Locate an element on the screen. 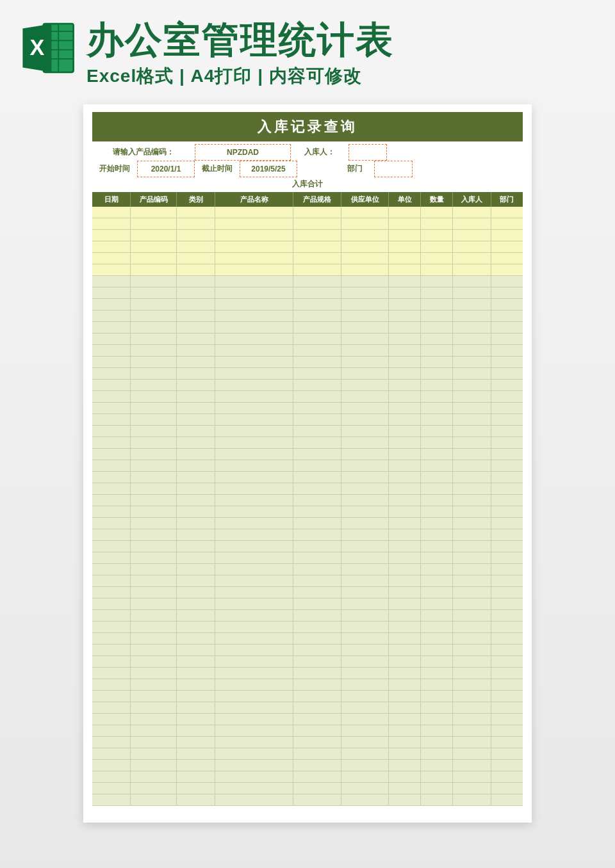 This screenshot has height=868, width=615. svg-text: X is located at coordinates (37, 47).